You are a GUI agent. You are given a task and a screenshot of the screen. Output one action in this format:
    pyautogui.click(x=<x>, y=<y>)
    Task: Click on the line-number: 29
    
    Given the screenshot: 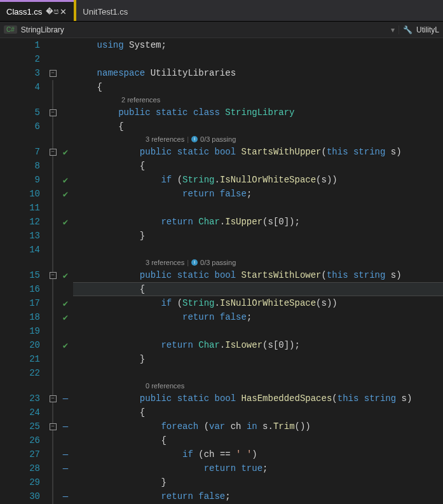 What is the action you would take?
    pyautogui.click(x=20, y=482)
    